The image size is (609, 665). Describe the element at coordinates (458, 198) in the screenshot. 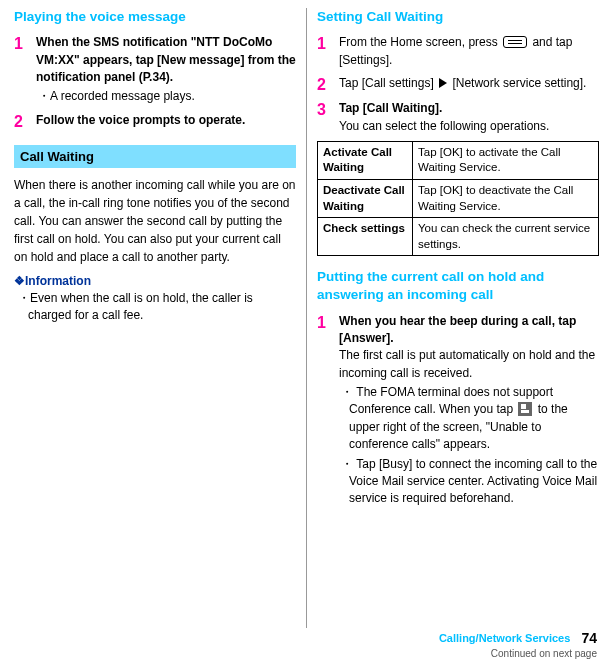

I see `operations-table: Activate Call Waiting Tap [OK] to activa…` at that location.